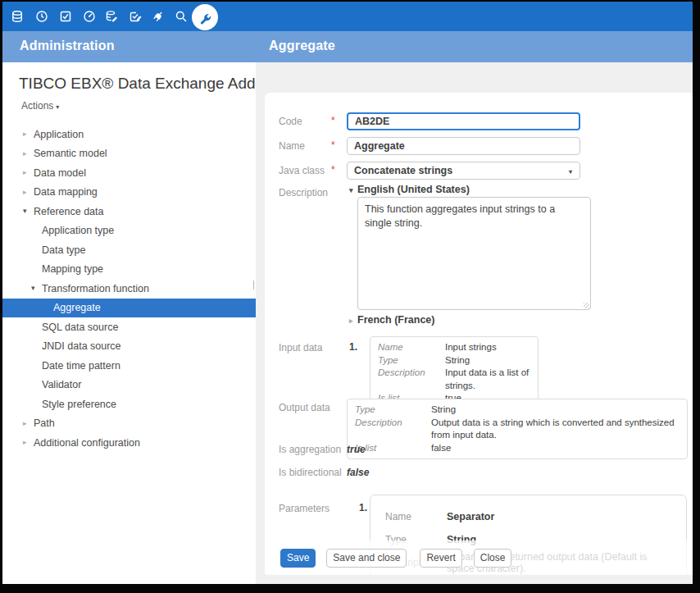 This screenshot has width=700, height=593. Describe the element at coordinates (130, 193) in the screenshot. I see `tree-item-data-mapping: Data mapping` at that location.